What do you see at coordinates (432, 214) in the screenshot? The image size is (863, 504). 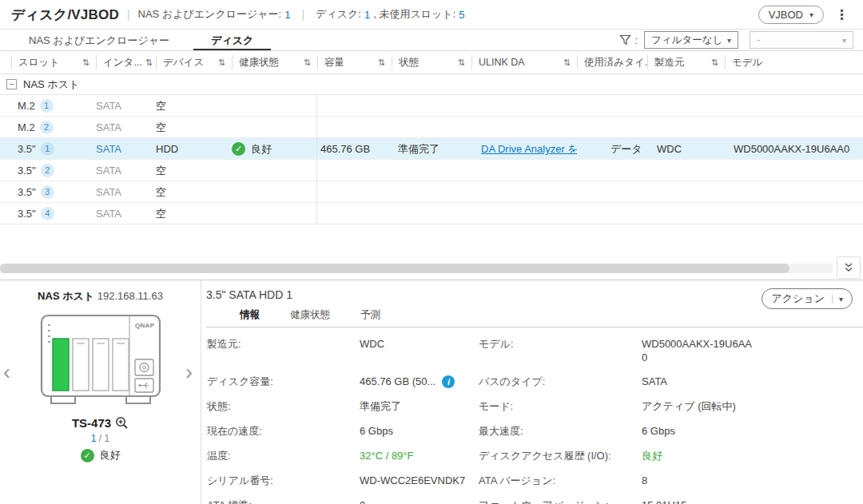 I see `status-cell` at bounding box center [432, 214].